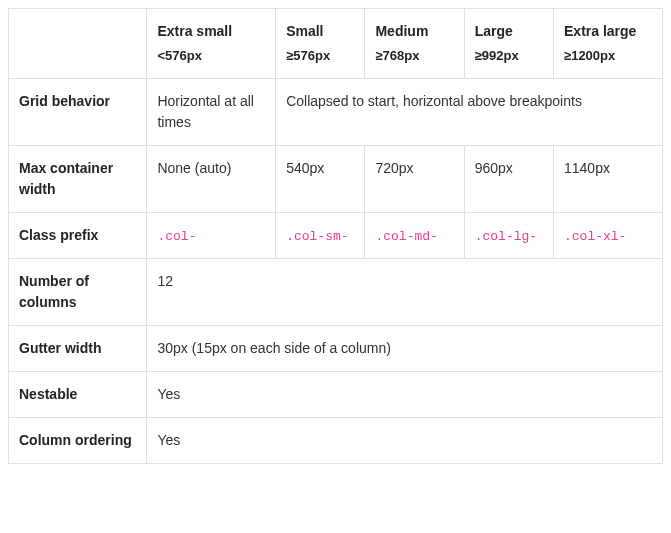  I want to click on cell-class-prefix-md: .col-md-, so click(414, 236).